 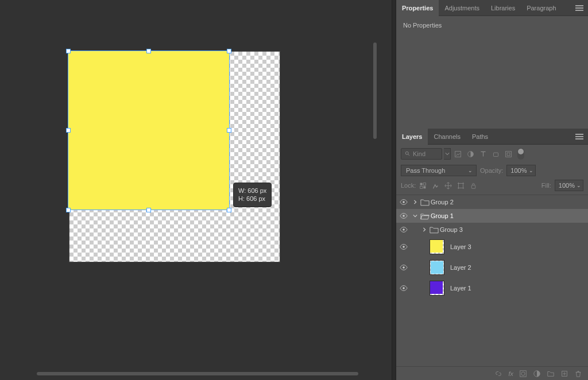 What do you see at coordinates (447, 137) in the screenshot?
I see `tab-channels: Channels` at bounding box center [447, 137].